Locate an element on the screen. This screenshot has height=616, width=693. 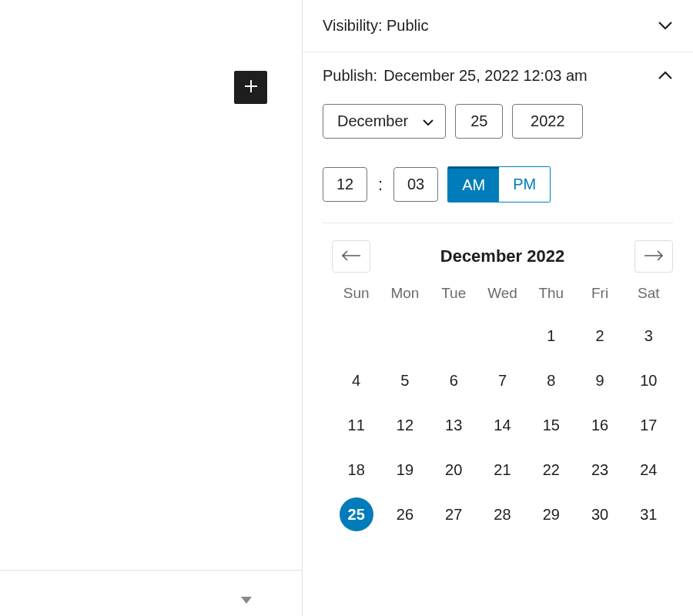
calendar-day: 22 is located at coordinates (551, 470).